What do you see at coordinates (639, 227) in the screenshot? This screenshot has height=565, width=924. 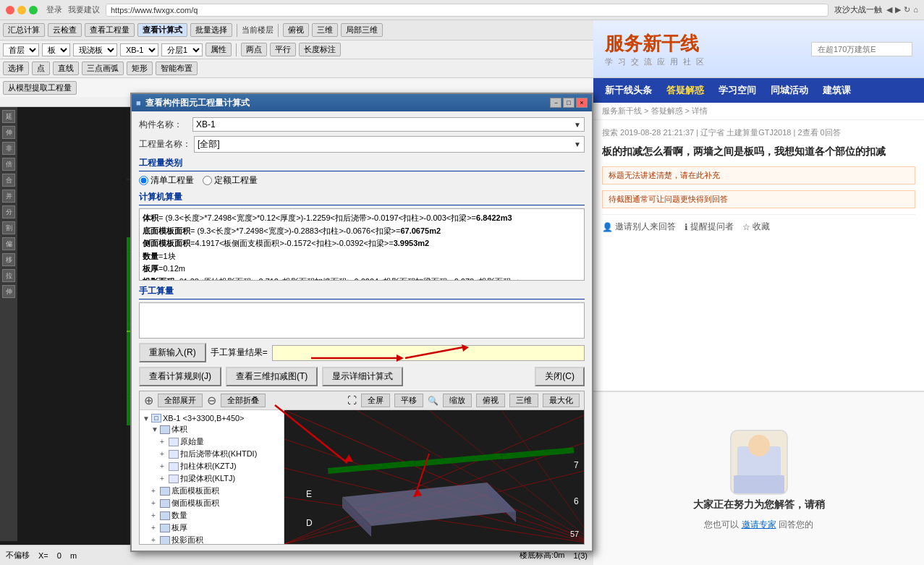 I see `action-invite: 👤 邀请别人来回答` at bounding box center [639, 227].